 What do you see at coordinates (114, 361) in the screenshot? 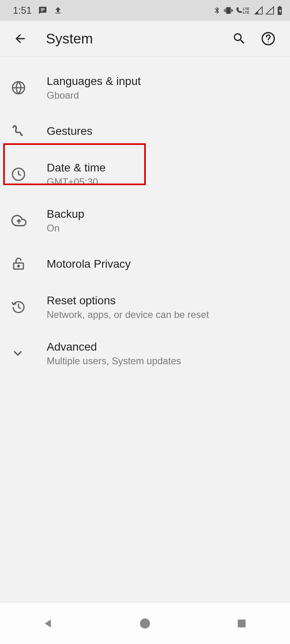
I see `item-subtitle: Multiple users, System updates` at bounding box center [114, 361].